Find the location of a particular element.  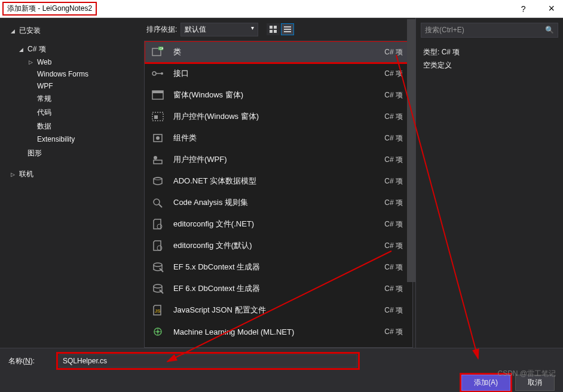

cancel-button: 取消 is located at coordinates (535, 382).